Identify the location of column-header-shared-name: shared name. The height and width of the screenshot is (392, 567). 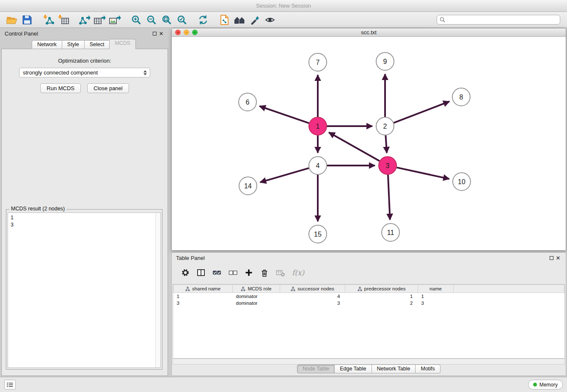
(203, 289).